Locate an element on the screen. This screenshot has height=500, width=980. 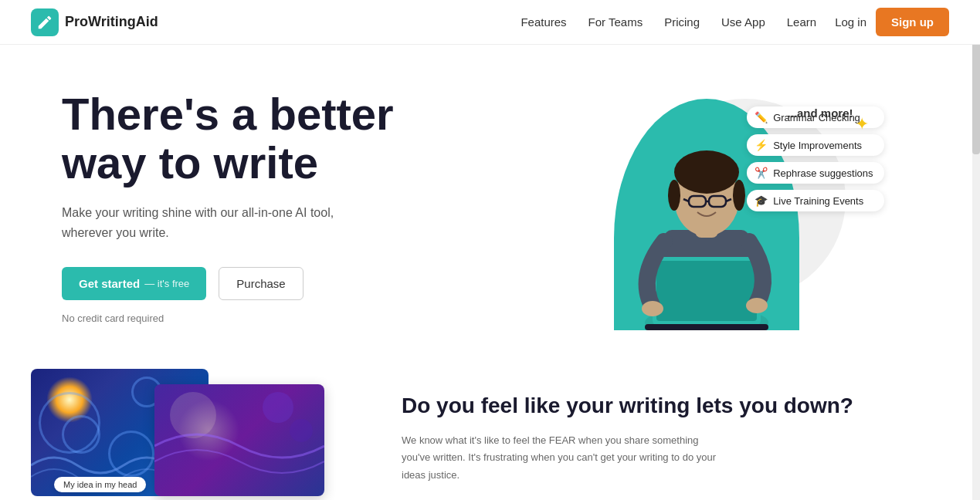
rephrase-icon: ✂️ is located at coordinates (761, 173).